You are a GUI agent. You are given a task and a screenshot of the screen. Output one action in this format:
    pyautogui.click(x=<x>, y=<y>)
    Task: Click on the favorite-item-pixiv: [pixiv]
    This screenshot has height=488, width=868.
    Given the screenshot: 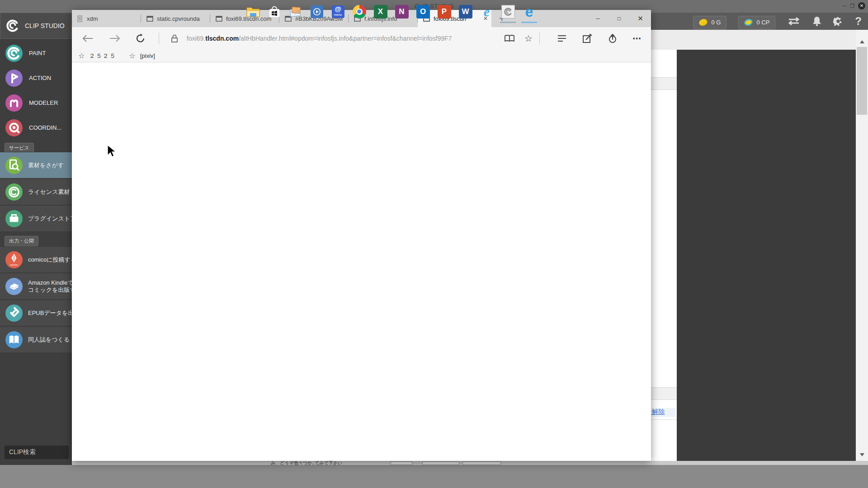 What is the action you would take?
    pyautogui.click(x=147, y=56)
    